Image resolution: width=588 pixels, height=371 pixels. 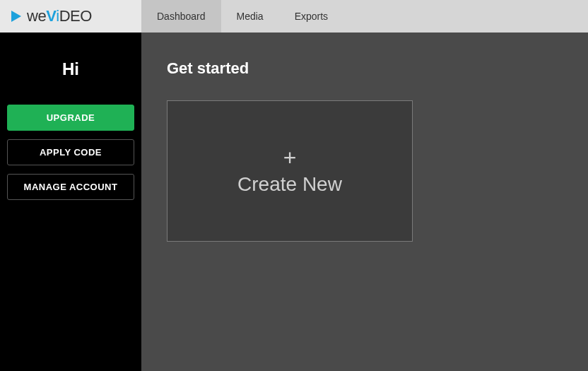 What do you see at coordinates (52, 16) in the screenshot?
I see `wevideo-logo: weViDEO` at bounding box center [52, 16].